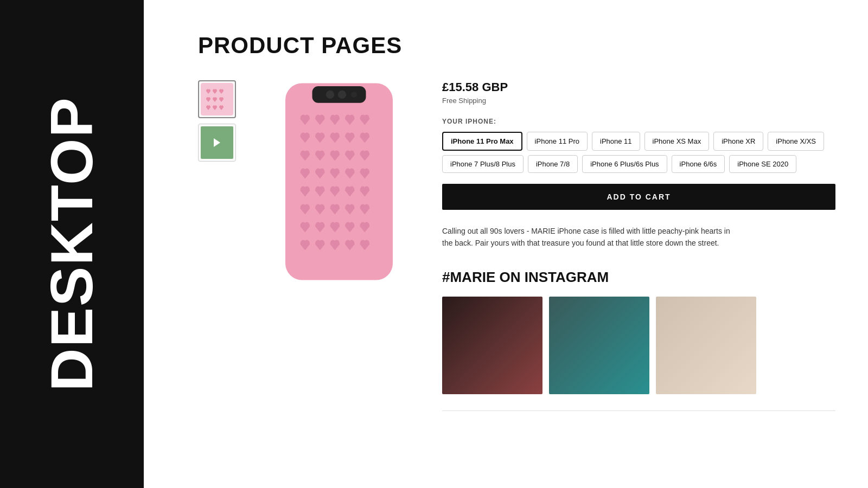  What do you see at coordinates (557, 141) in the screenshot?
I see `iphone-option-2: iPhone 11 Pro` at bounding box center [557, 141].